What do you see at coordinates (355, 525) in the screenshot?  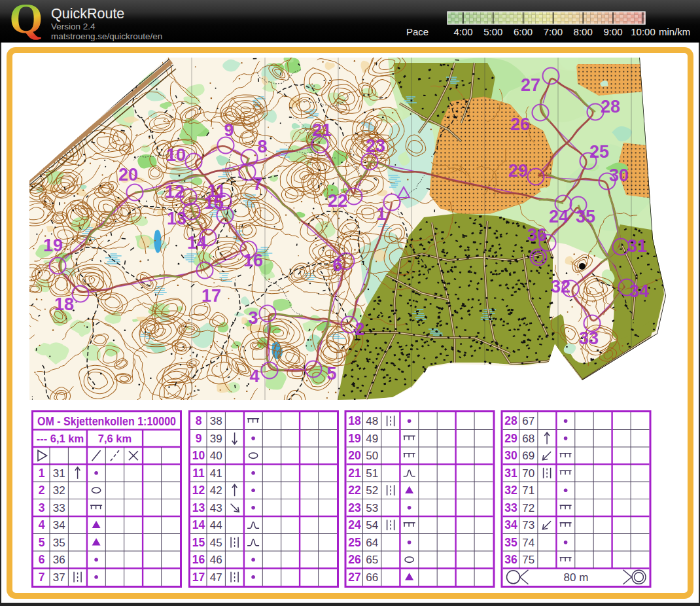 I see `svg-text: 24` at bounding box center [355, 525].